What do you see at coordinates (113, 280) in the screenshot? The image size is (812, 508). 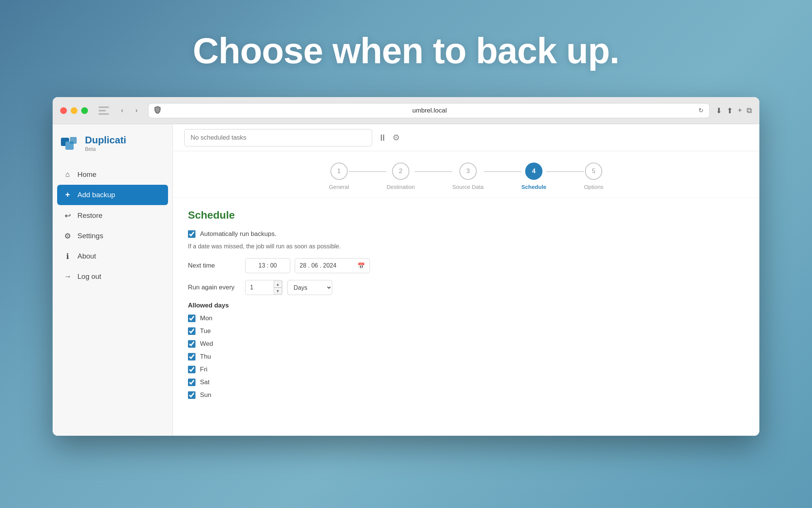 I see `app-sidebar: Duplicati Beta ⌂ Home + Add backup ↩ Res…` at bounding box center [113, 280].